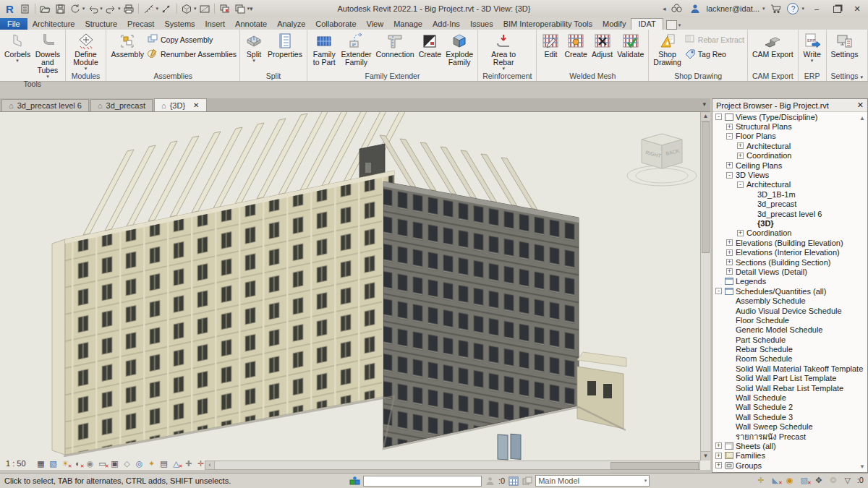  I want to click on browser-item-assembly-schedule: Assembly Schedule, so click(790, 301).